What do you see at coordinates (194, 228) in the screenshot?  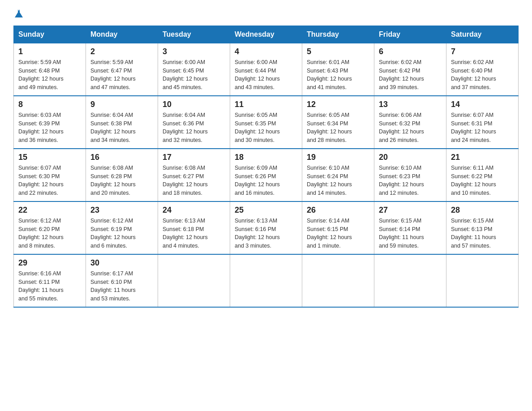 I see `calendar-cell: 24Sunrise: 6:13 AMSunset: 6:18 PMDayligh…` at bounding box center [194, 228].